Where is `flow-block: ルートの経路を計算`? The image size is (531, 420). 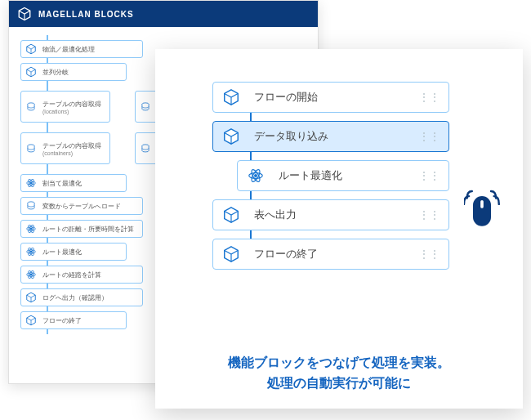 flow-block: ルートの経路を計算 is located at coordinates (82, 275).